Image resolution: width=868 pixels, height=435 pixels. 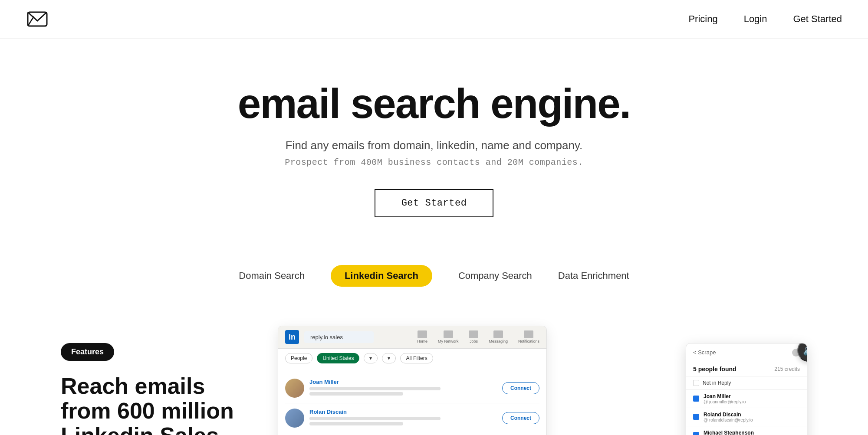 What do you see at coordinates (473, 337) in the screenshot?
I see `linkedin-jobs-icon: Jobs` at bounding box center [473, 337].